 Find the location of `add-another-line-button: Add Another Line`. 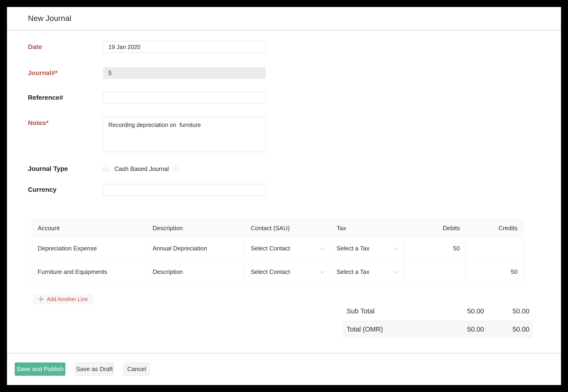

add-another-line-button: Add Another Line is located at coordinates (63, 299).